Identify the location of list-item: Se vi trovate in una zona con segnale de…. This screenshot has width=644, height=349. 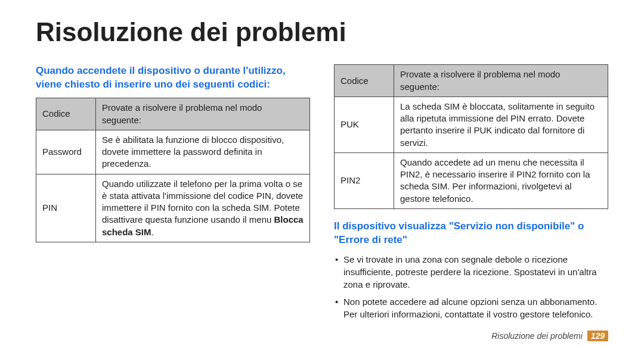
(471, 272).